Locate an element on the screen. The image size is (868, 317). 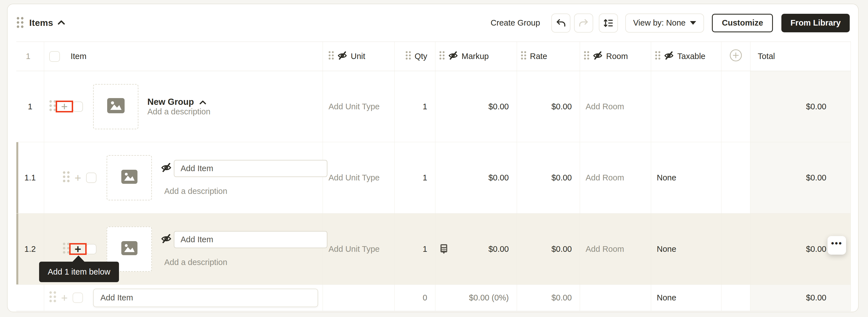
redo-button is located at coordinates (584, 23).